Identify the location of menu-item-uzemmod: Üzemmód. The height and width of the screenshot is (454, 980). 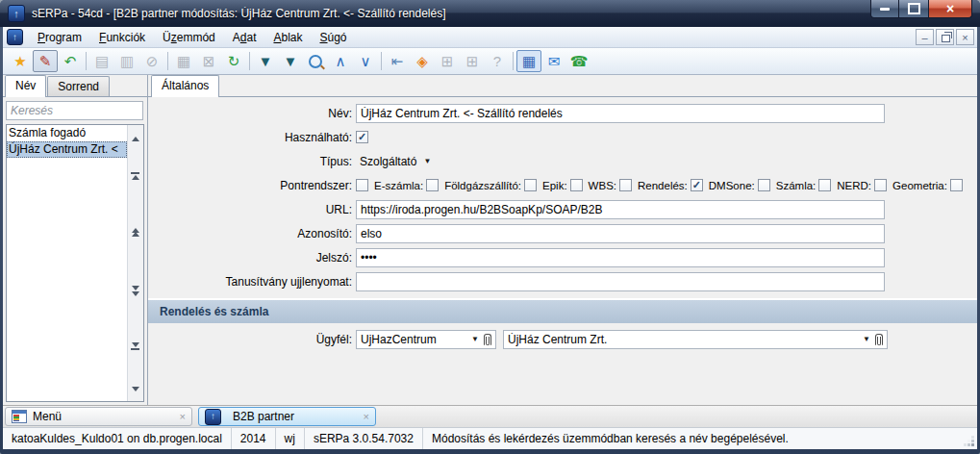
(188, 38).